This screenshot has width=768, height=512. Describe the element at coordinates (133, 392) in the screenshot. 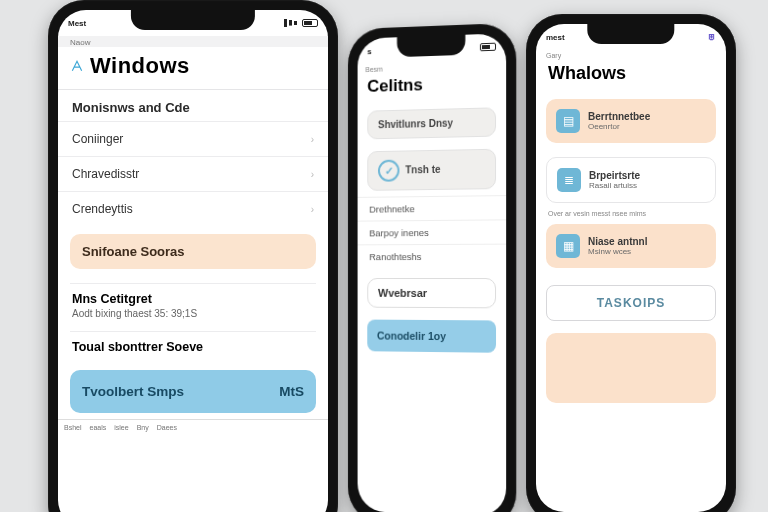

I see `button-label: Tvoolbert Smps` at that location.